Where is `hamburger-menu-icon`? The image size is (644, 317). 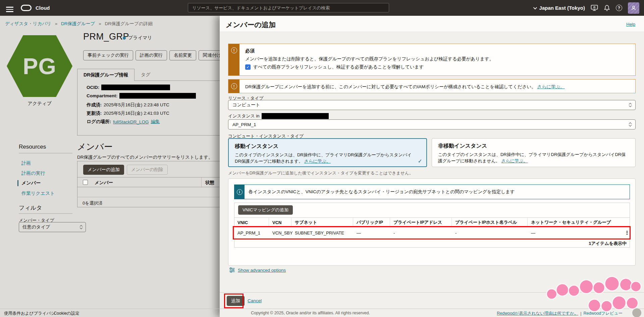
hamburger-menu-icon is located at coordinates (10, 9).